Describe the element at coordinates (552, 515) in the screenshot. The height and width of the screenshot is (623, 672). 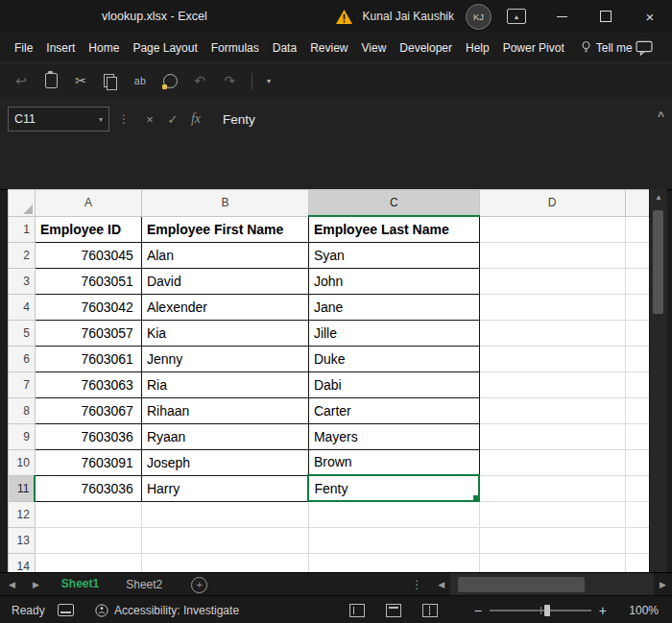
I see `cell-D12` at that location.